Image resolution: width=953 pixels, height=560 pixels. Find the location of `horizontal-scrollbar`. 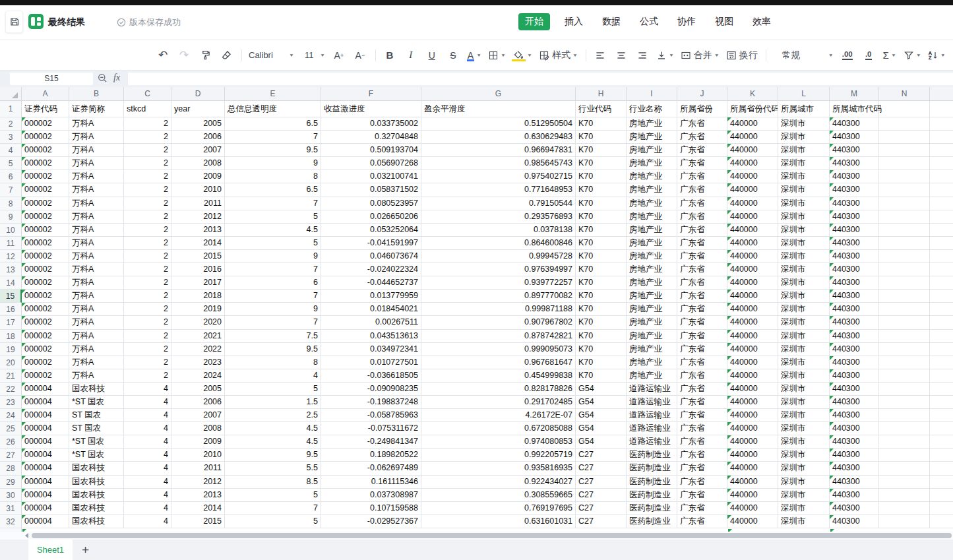

horizontal-scrollbar is located at coordinates (476, 536).